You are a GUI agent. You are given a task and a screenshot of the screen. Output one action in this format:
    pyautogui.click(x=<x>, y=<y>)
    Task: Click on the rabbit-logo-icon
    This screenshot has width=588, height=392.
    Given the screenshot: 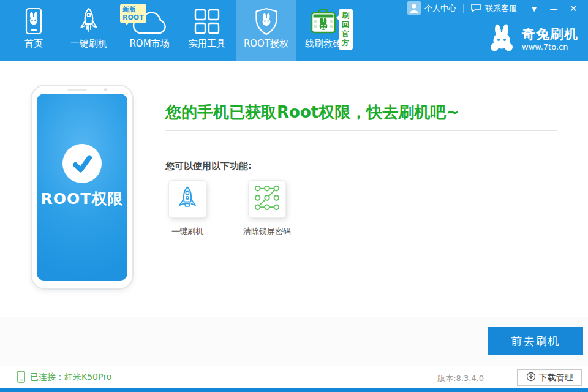 What is the action you would take?
    pyautogui.click(x=502, y=39)
    